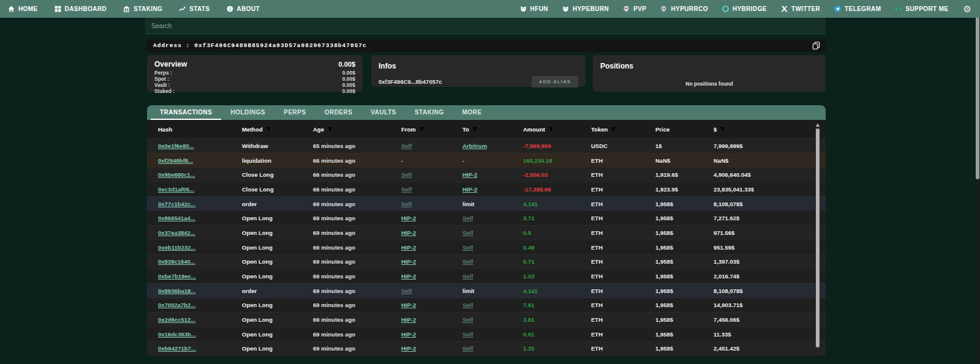 The height and width of the screenshot is (364, 980). I want to click on tab-orders: ORDERS, so click(339, 113).